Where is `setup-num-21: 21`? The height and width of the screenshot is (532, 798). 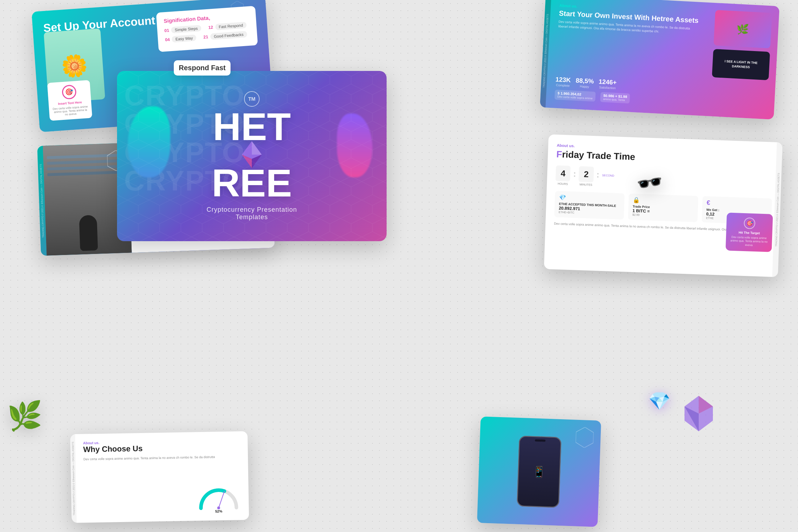
setup-num-21: 21 is located at coordinates (206, 37).